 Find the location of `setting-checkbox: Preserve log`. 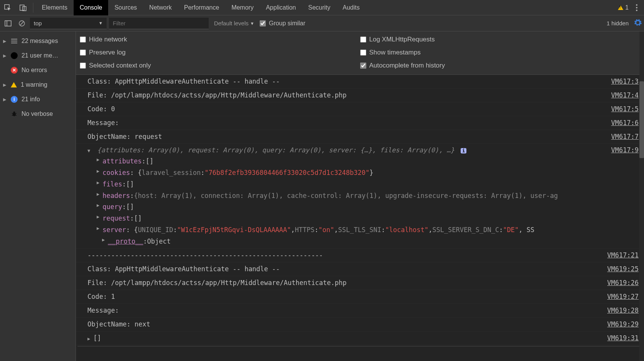

setting-checkbox: Preserve log is located at coordinates (220, 53).